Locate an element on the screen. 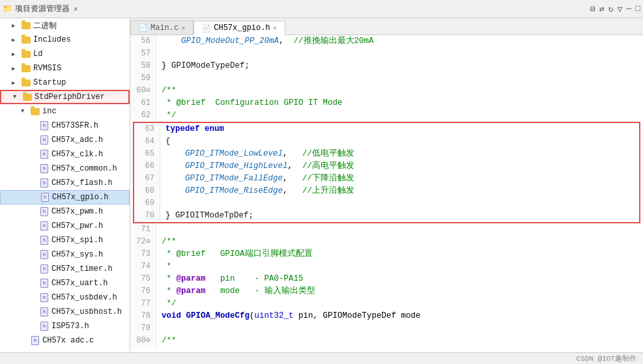  tree-item-ch57x_pwm: hCH57x_pwm.h is located at coordinates (65, 212).